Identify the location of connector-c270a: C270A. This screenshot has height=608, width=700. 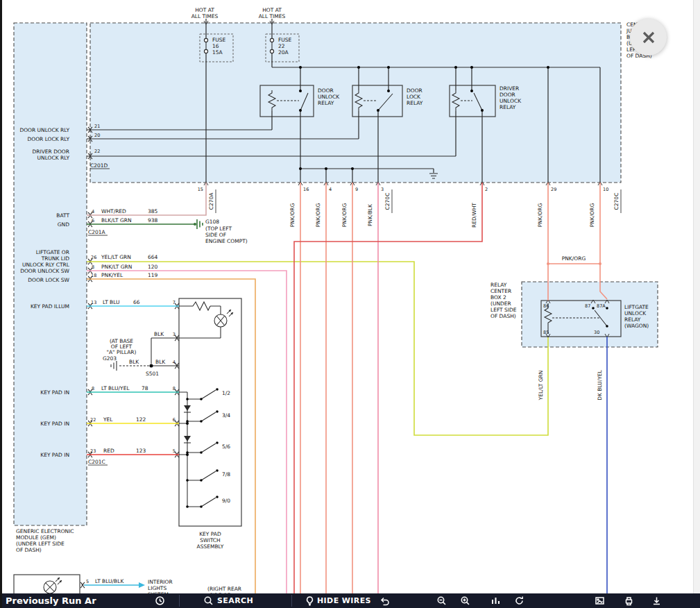
(211, 201).